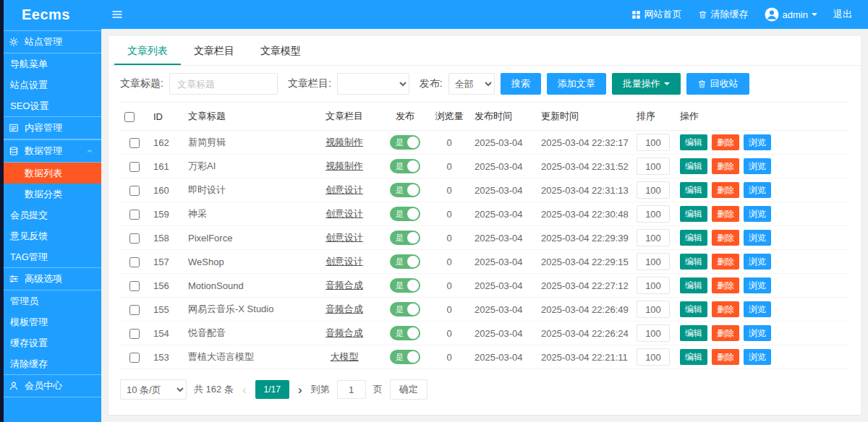  What do you see at coordinates (647, 84) in the screenshot?
I see `batch-actions-button: 批量操作` at bounding box center [647, 84].